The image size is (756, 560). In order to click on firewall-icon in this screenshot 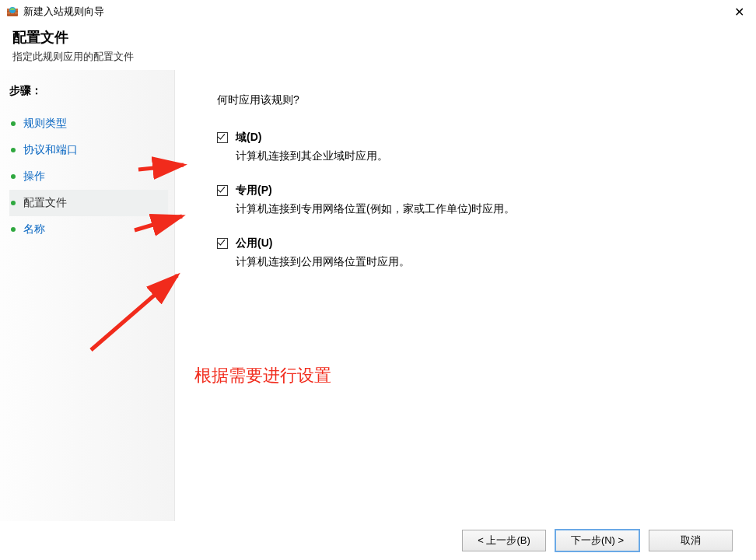, I will do `click(12, 12)`.